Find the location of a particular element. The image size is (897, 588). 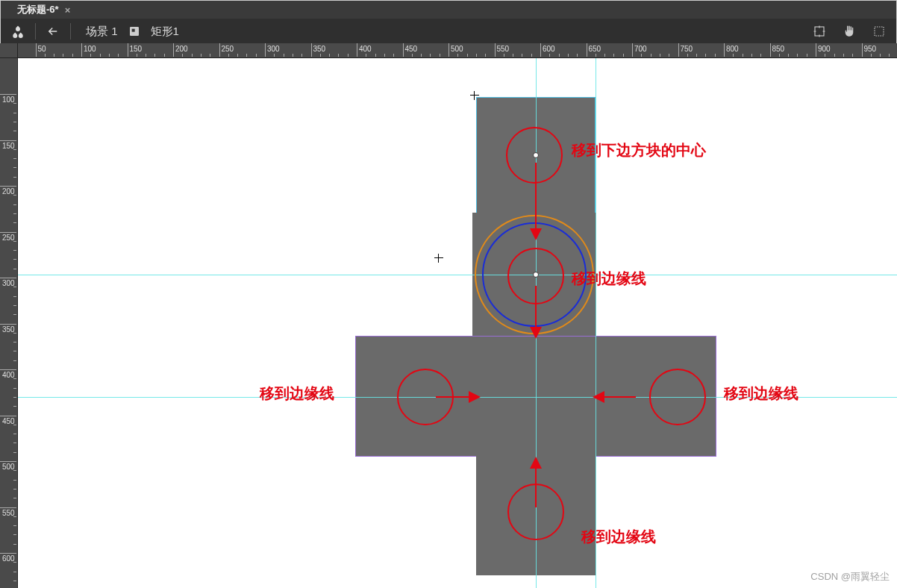

close-icon: × is located at coordinates (68, 10).